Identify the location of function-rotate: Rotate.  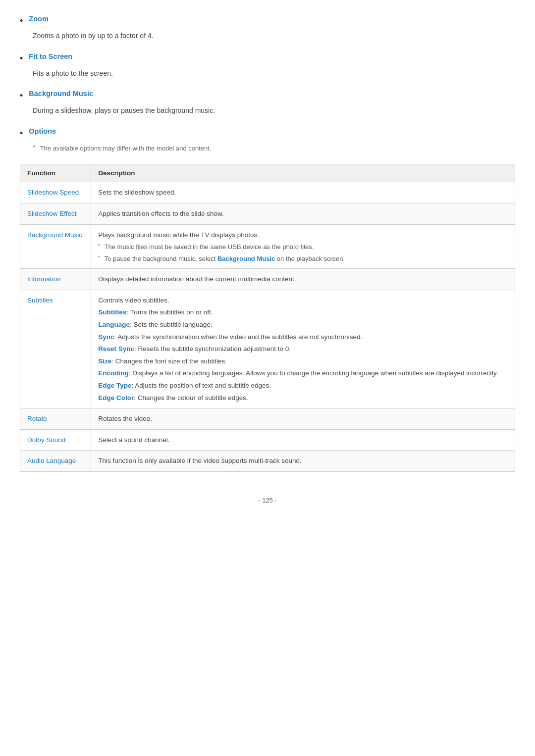
(37, 419).